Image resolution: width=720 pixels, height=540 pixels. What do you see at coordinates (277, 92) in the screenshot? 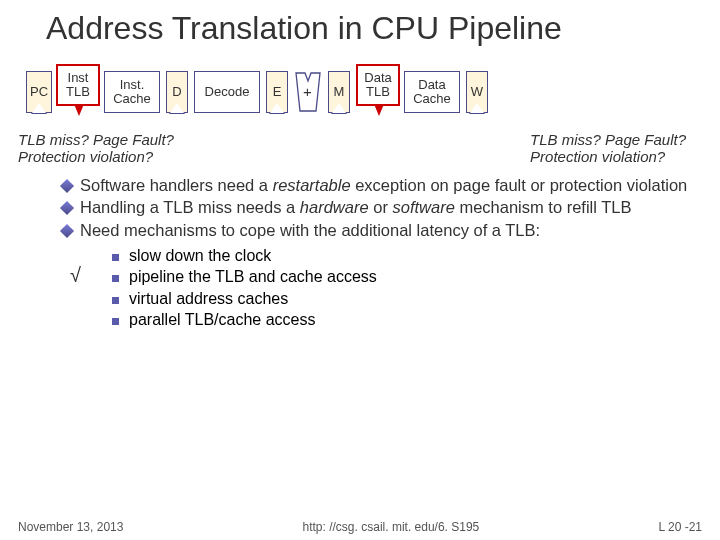
I see `e-register: E` at bounding box center [277, 92].